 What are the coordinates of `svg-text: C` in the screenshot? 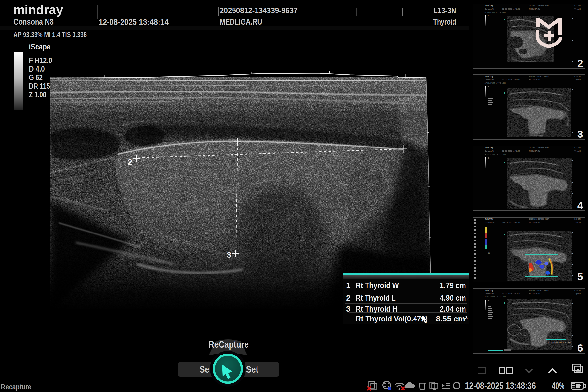 It's located at (489, 253).